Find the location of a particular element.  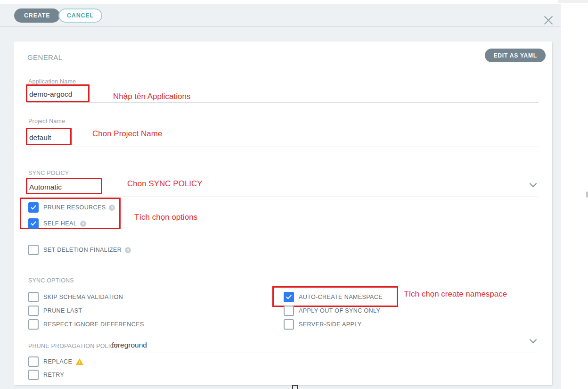

prune-resources-checkbox is located at coordinates (33, 207).